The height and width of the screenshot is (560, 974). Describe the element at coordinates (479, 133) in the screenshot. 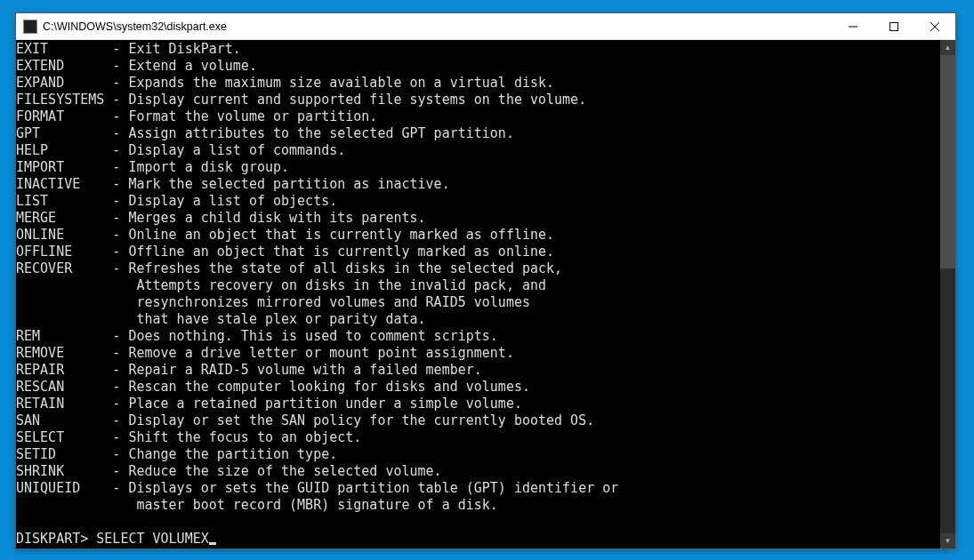

I see `help-line: GPT - Assign attributes to the selected …` at that location.